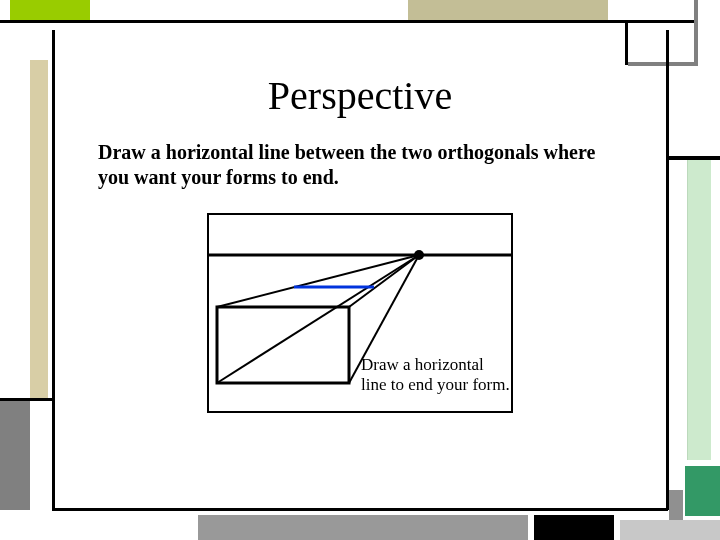 This screenshot has height=540, width=720. I want to click on decor-black-right-line, so click(694, 158).